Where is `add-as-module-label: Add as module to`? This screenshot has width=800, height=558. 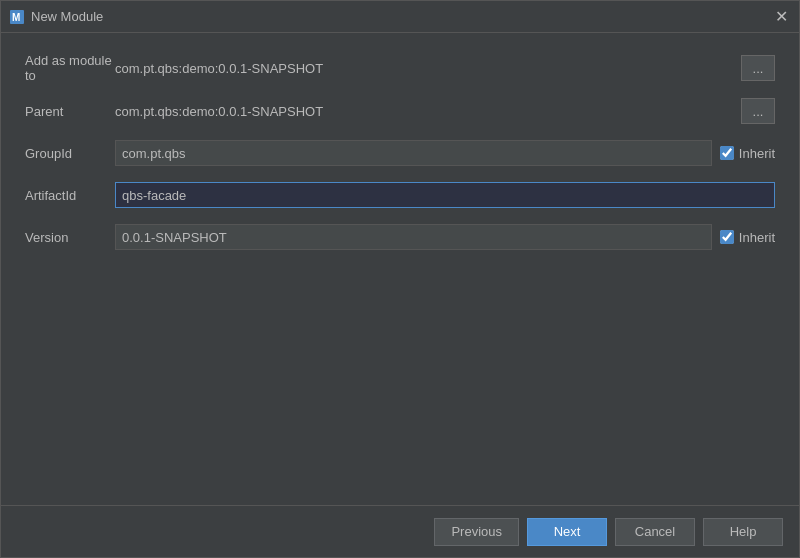
add-as-module-label: Add as module to is located at coordinates (70, 68).